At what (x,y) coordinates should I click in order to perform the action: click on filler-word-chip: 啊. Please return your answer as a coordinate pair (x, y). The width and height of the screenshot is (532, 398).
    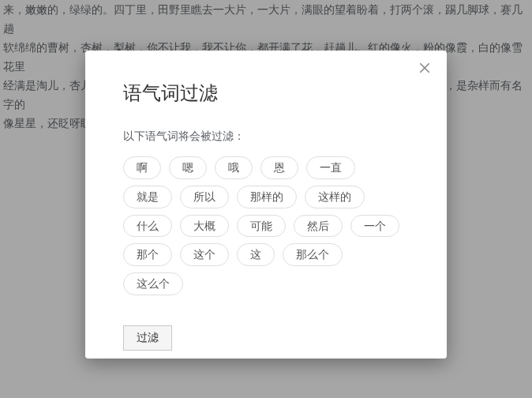
    Looking at the image, I should click on (142, 167).